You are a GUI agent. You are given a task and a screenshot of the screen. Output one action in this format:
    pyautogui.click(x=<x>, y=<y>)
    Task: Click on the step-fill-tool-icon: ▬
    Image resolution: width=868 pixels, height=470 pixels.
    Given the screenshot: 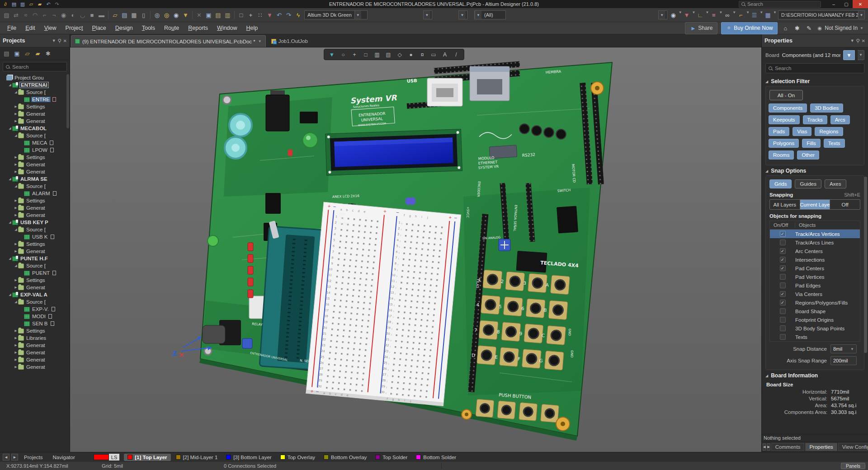 What is the action you would take?
    pyautogui.click(x=101, y=15)
    